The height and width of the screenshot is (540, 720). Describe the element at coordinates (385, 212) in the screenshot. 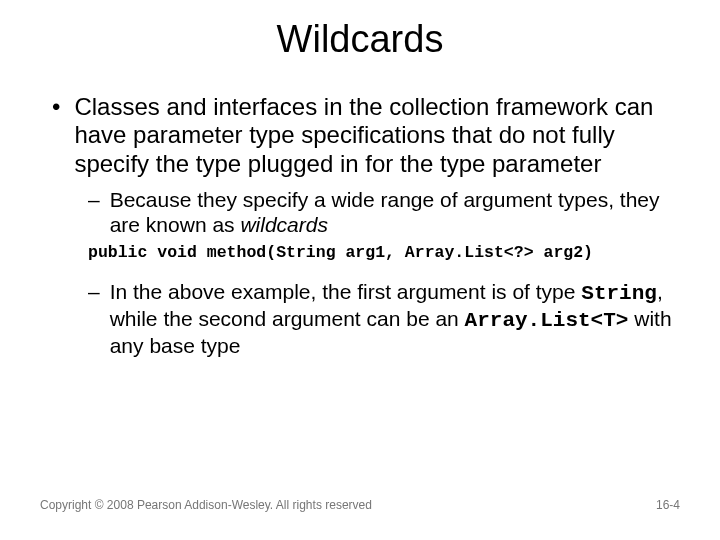

I see `text-fragment: Because they specify a wide range of arg…` at that location.